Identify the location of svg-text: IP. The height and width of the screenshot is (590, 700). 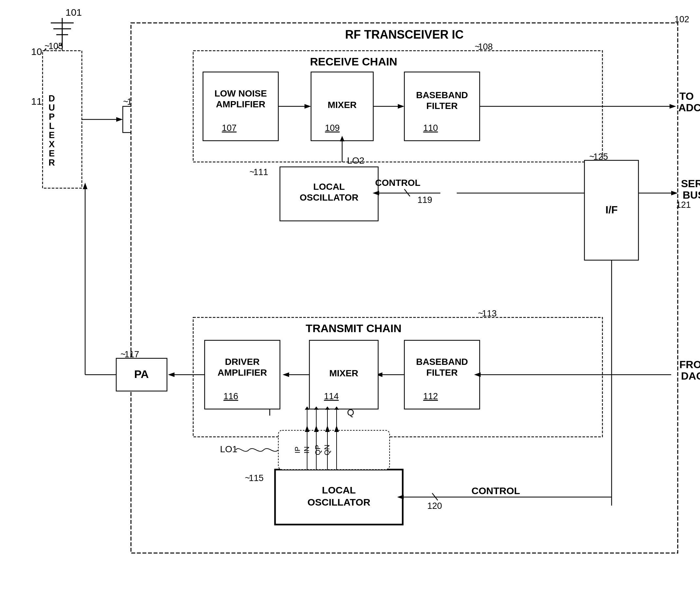
(297, 450).